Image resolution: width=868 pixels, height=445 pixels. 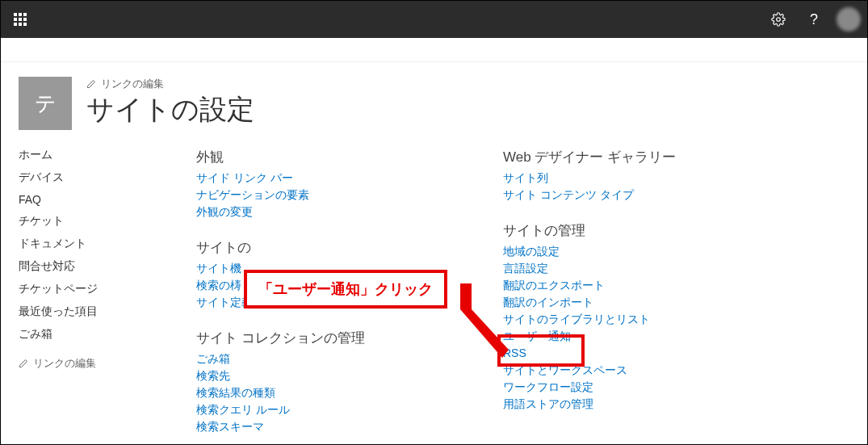 What do you see at coordinates (132, 84) in the screenshot?
I see `edit-links-label: リンクの編集` at bounding box center [132, 84].